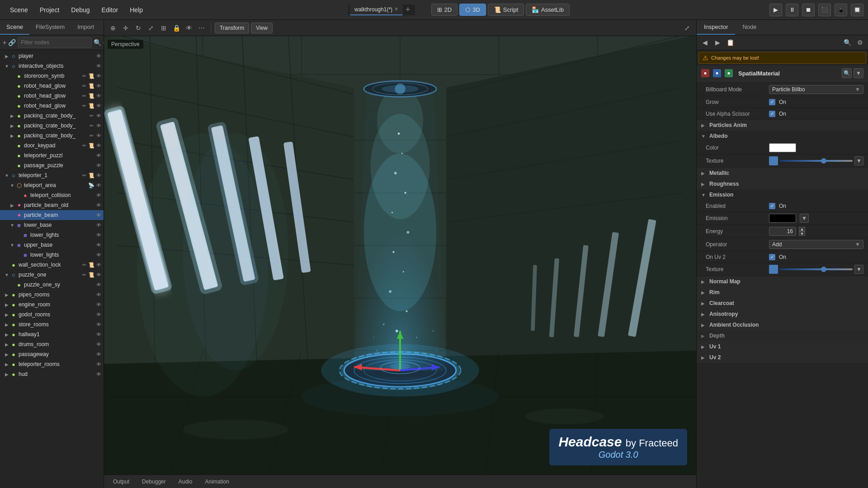  Describe the element at coordinates (14, 27) in the screenshot. I see `tab-scene: Scene` at that location.